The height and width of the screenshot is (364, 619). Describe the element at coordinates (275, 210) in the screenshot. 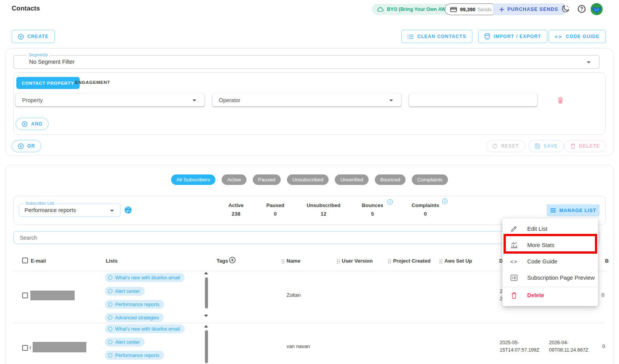

I see `stat-paused: Paused 0` at that location.